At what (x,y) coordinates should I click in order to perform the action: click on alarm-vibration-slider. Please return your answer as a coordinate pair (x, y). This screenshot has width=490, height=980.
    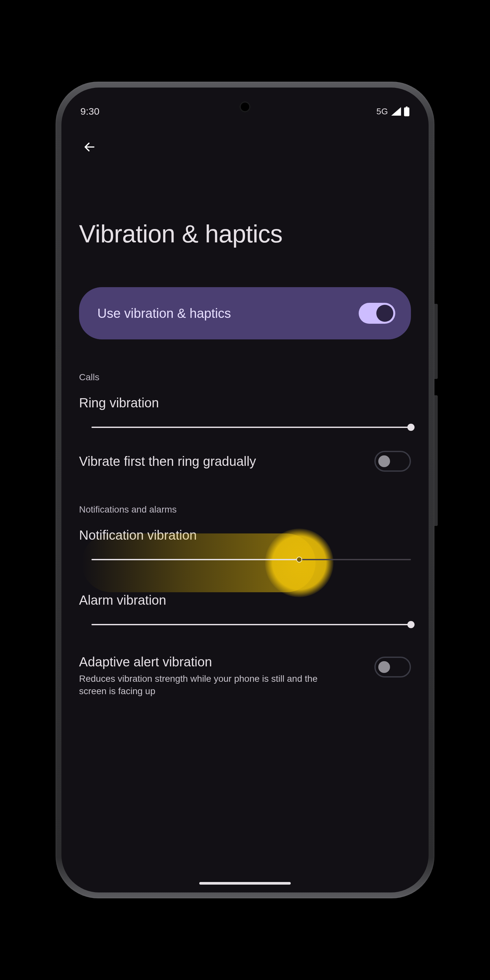
    Looking at the image, I should click on (251, 628).